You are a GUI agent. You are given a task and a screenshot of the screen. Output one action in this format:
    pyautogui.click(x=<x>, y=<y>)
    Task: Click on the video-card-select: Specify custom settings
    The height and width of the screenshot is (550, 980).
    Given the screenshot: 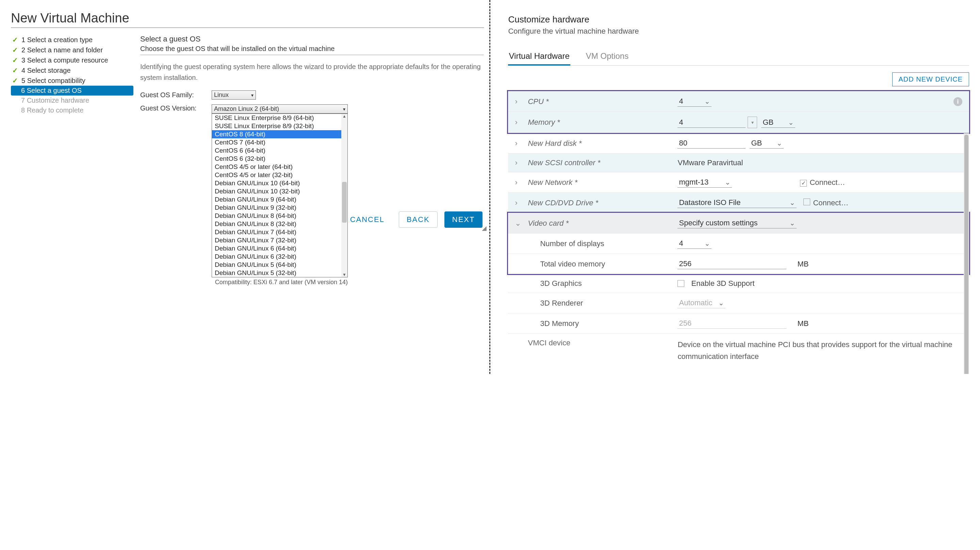 What is the action you would take?
    pyautogui.click(x=737, y=223)
    